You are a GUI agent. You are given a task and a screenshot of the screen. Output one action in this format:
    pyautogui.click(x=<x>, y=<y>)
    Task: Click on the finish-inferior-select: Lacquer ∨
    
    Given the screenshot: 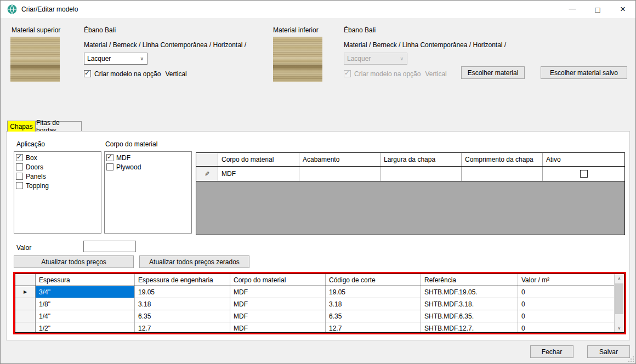 What is the action you would take?
    pyautogui.click(x=376, y=59)
    